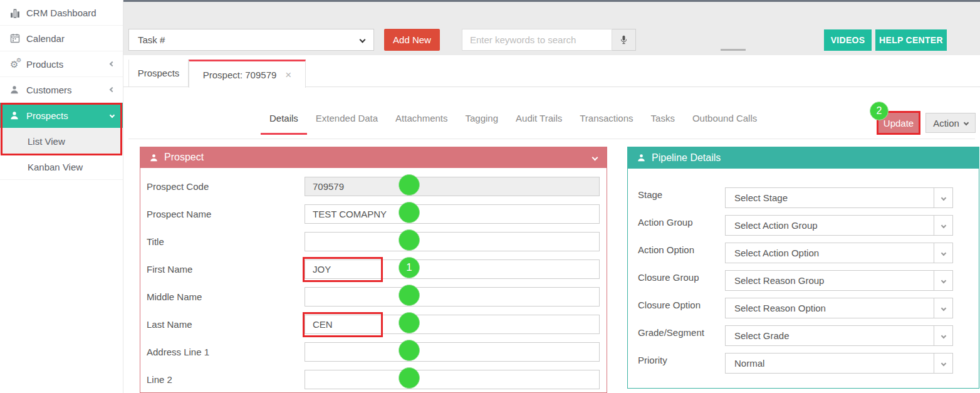 The image size is (980, 393). I want to click on select-stage: Select Stage, so click(839, 198).